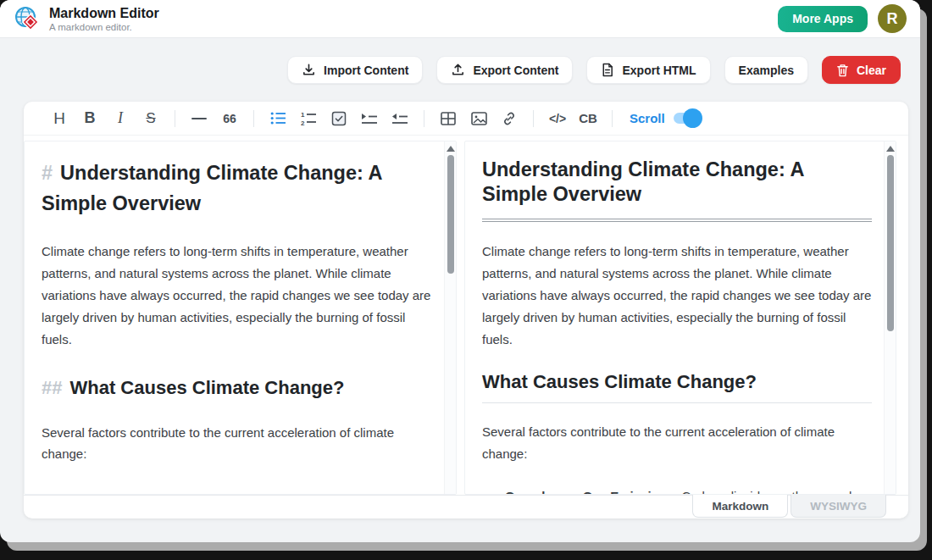  Describe the element at coordinates (303, 115) in the screenshot. I see `svg-text: 1` at that location.